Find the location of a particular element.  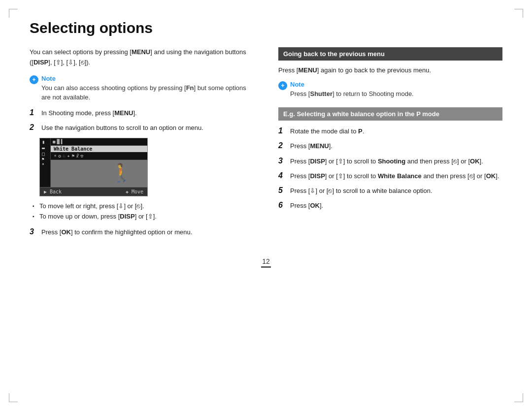

note-box-2: + Note Press [Shutter] to return to Shoo… is located at coordinates (390, 90).